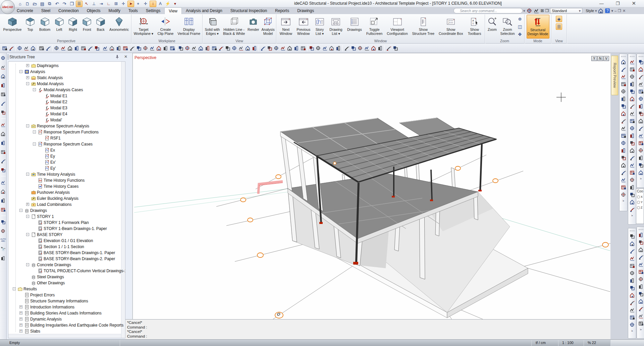  I want to click on ribbon-button-structural: StructuralDesign Mode, so click(538, 27).